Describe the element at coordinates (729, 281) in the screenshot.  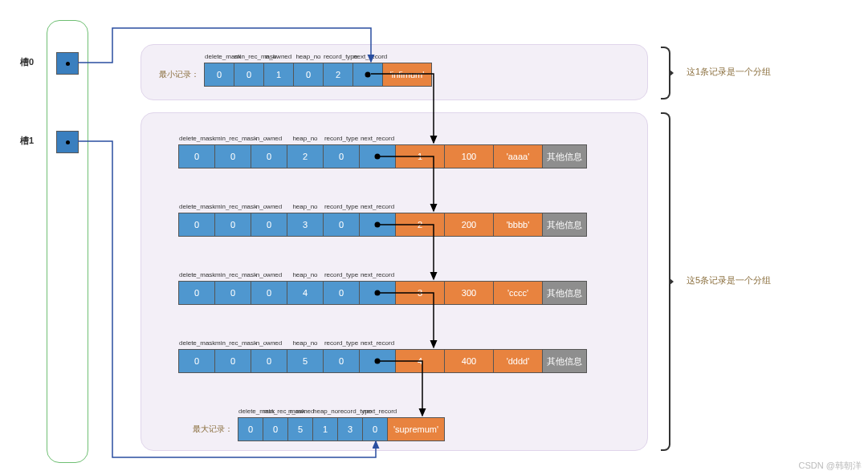
I see `annotation-bottom: 这5条记录是一个分组` at that location.